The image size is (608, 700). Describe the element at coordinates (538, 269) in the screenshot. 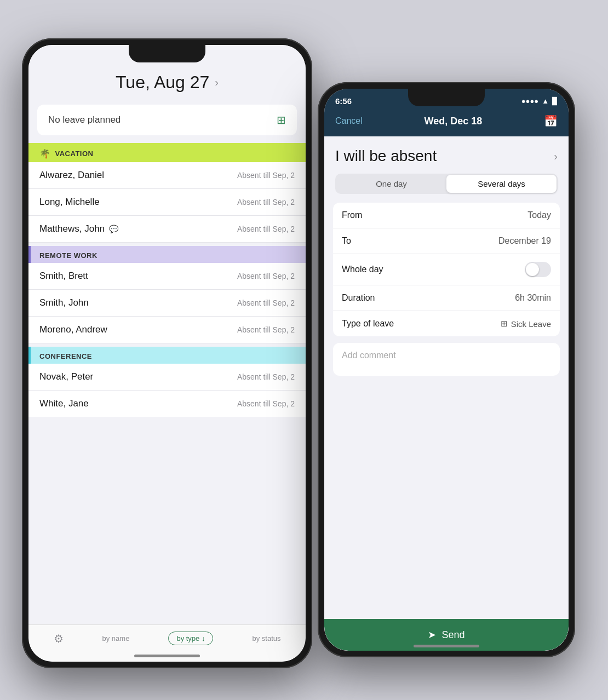

I see `whole-day-toggle` at that location.